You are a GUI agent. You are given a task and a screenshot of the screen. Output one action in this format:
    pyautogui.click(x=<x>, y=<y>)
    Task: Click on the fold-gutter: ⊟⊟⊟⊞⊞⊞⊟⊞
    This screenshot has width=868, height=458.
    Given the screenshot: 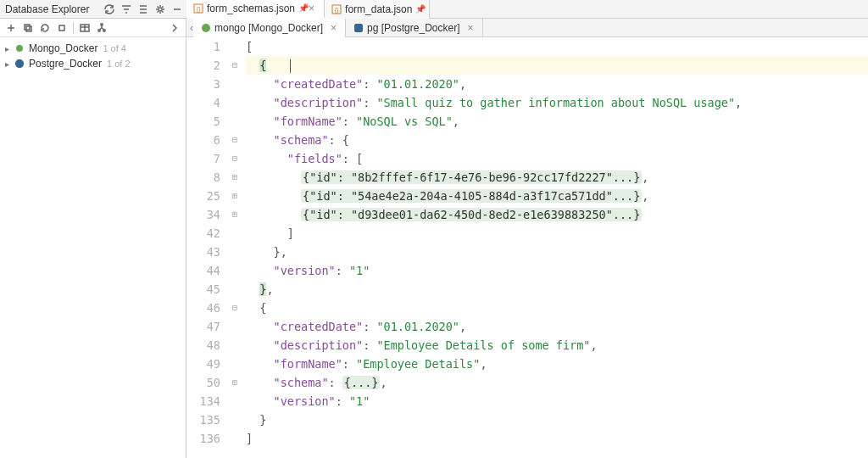 What is the action you would take?
    pyautogui.click(x=235, y=248)
    